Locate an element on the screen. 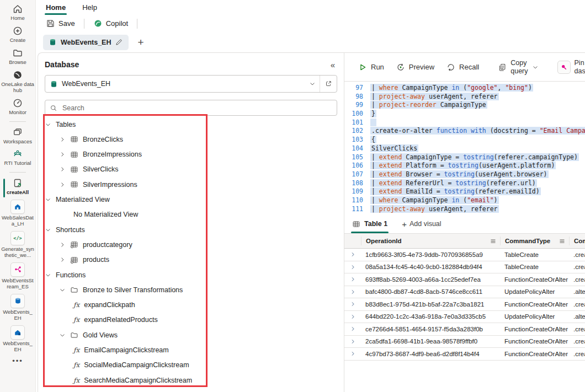 This screenshot has width=585, height=392. table-row: 4c97bd73-8687-4df9-bea6-d2df8f14b4f4Func… is located at coordinates (465, 354).